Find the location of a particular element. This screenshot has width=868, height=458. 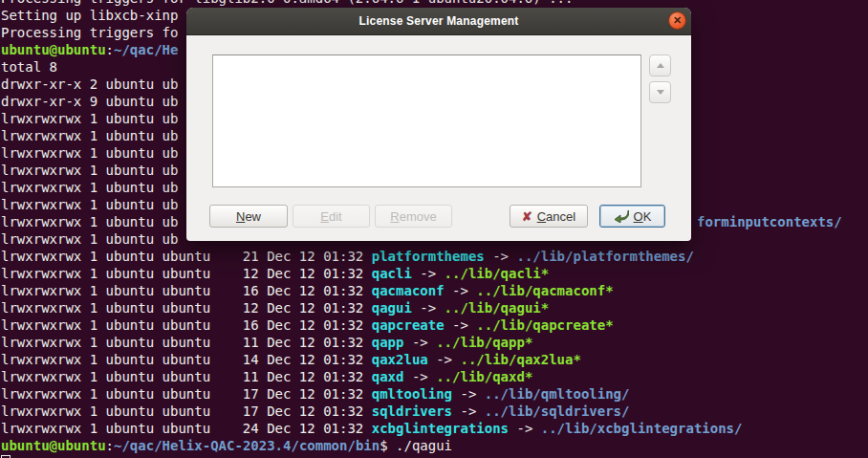

terminal-line: lrwxrwxrwx 1 ubuntu ubuntu 21 Dec 12 01:… is located at coordinates (348, 256).